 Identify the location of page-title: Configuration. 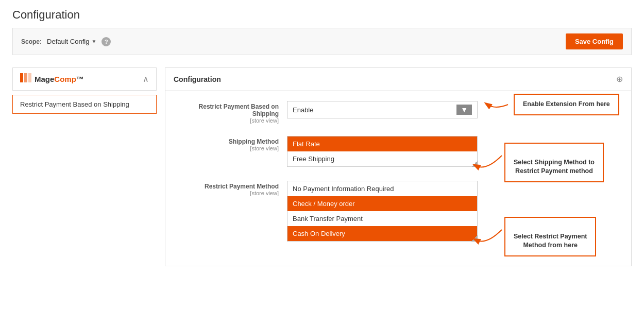
(322, 15).